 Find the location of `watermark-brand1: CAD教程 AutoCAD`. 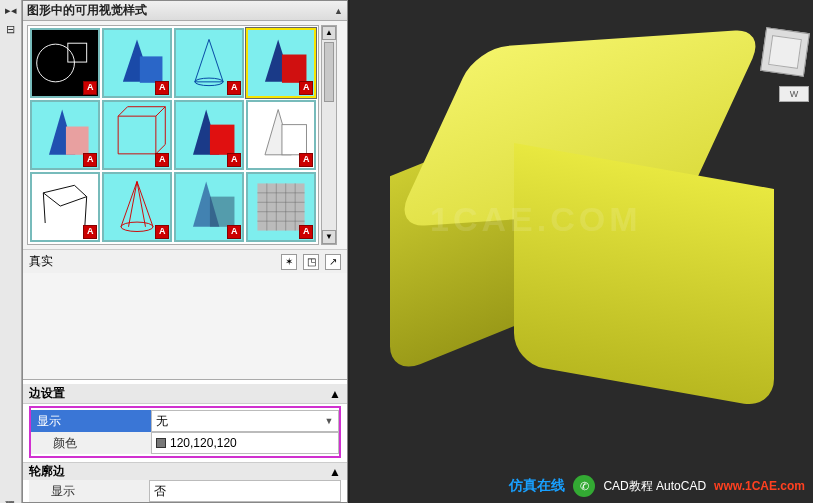

watermark-brand1: CAD教程 AutoCAD is located at coordinates (654, 486).